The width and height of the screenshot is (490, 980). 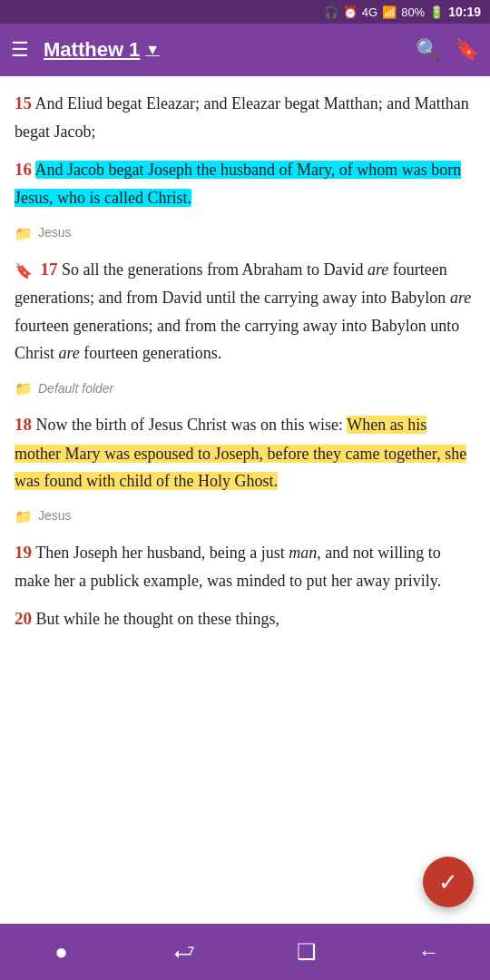 I want to click on italic-are-2: are, so click(x=461, y=298).